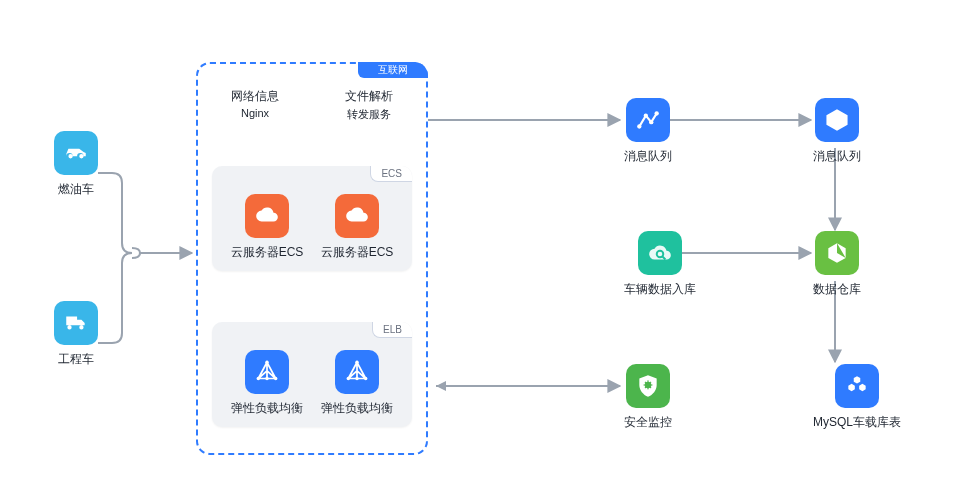  I want to click on ecs-card: ECS 云服务器ECS 云服务器ECS, so click(312, 218).